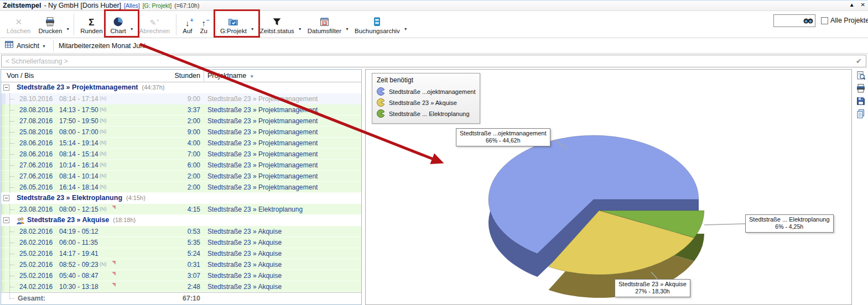  What do you see at coordinates (426, 80) in the screenshot?
I see `legend-title: Zeit benötigt` at bounding box center [426, 80].